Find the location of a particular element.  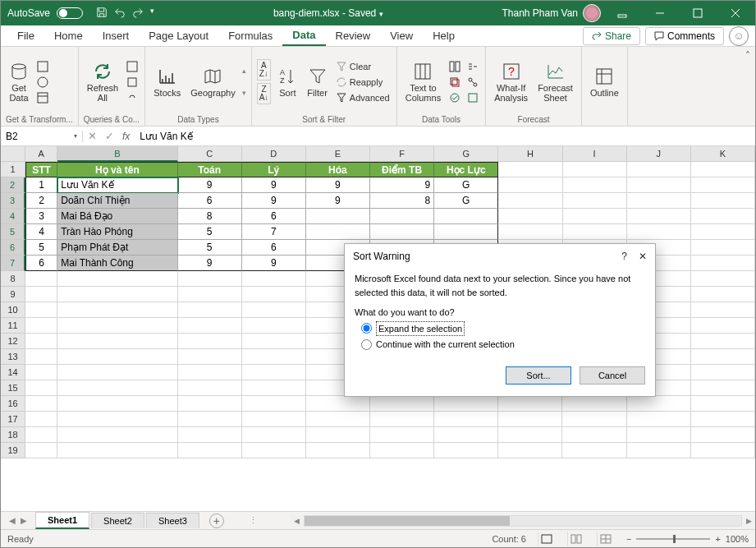

row-header-4: 4 is located at coordinates (13, 217).